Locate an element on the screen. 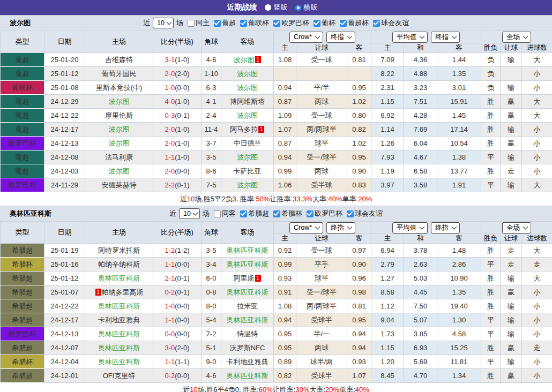 The height and width of the screenshot is (392, 552). away-team-name: 卡利地亚雅典 is located at coordinates (248, 362).